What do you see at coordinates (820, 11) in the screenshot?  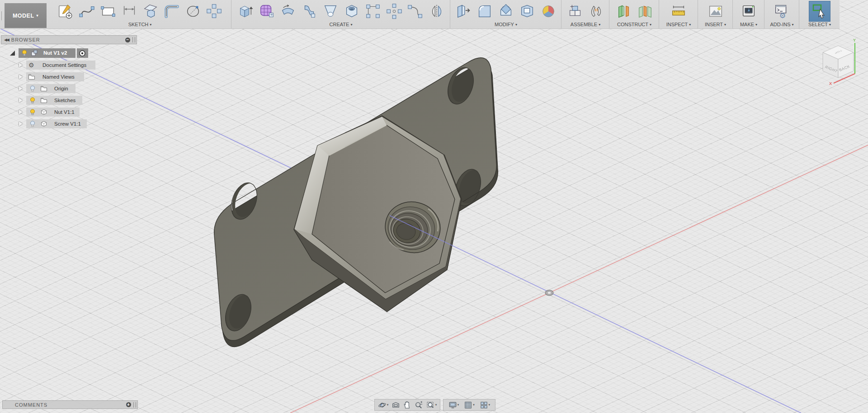 I see `select-button` at bounding box center [820, 11].